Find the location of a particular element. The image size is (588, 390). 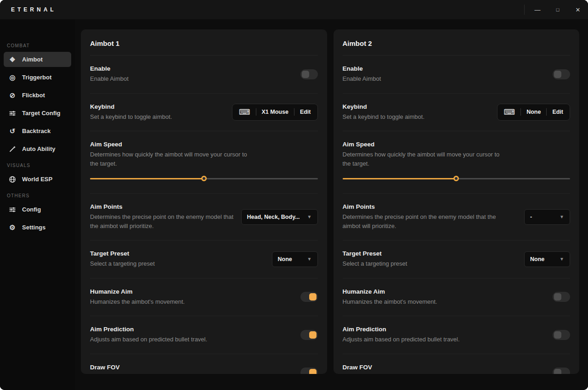

setting-description: Select a targeting preset is located at coordinates (169, 264).